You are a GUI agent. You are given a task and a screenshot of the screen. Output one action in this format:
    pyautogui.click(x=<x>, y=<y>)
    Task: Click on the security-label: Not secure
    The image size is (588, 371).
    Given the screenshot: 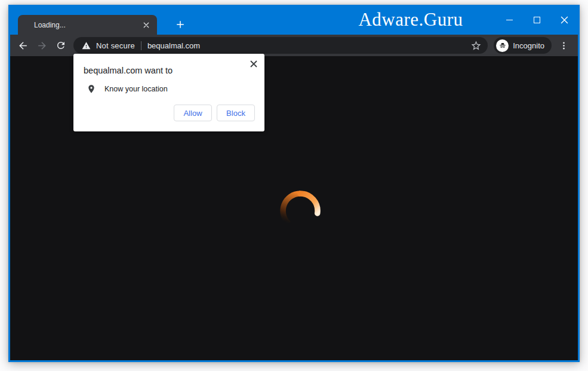 What is the action you would take?
    pyautogui.click(x=116, y=45)
    